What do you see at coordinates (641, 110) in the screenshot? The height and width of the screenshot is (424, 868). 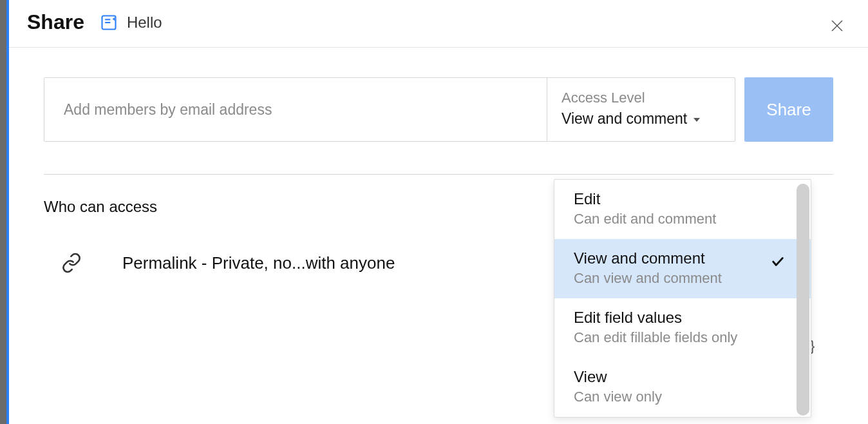 I see `access-level-selector: Access Level View and comment` at bounding box center [641, 110].